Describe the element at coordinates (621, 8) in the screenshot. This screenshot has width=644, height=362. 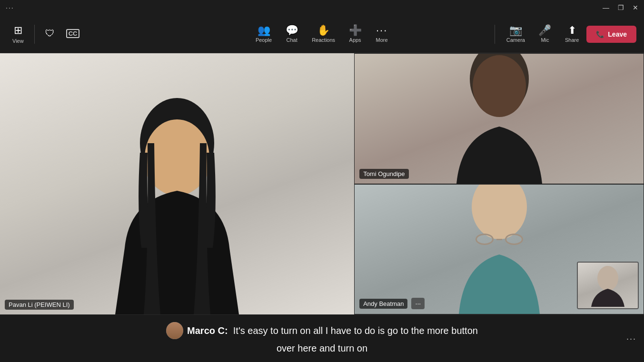
I see `title-bar-controls: — ❐ ✕` at that location.